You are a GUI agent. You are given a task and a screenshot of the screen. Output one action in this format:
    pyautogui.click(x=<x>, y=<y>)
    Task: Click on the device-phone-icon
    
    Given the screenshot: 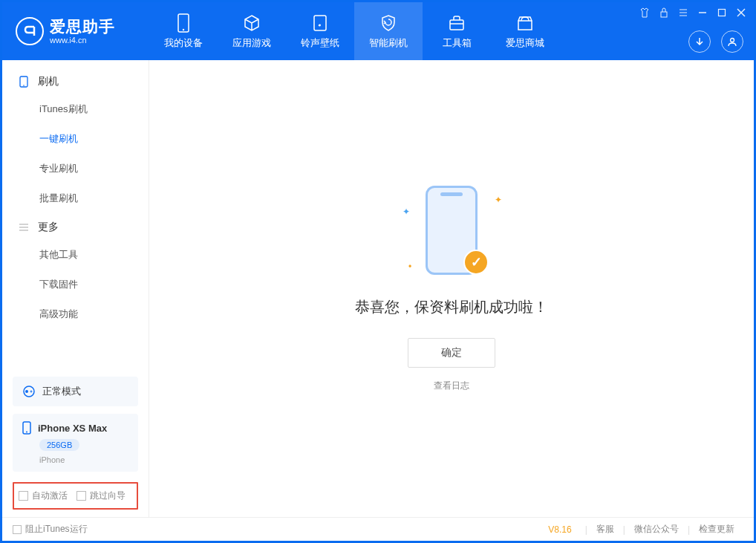 What is the action you would take?
    pyautogui.click(x=27, y=428)
    